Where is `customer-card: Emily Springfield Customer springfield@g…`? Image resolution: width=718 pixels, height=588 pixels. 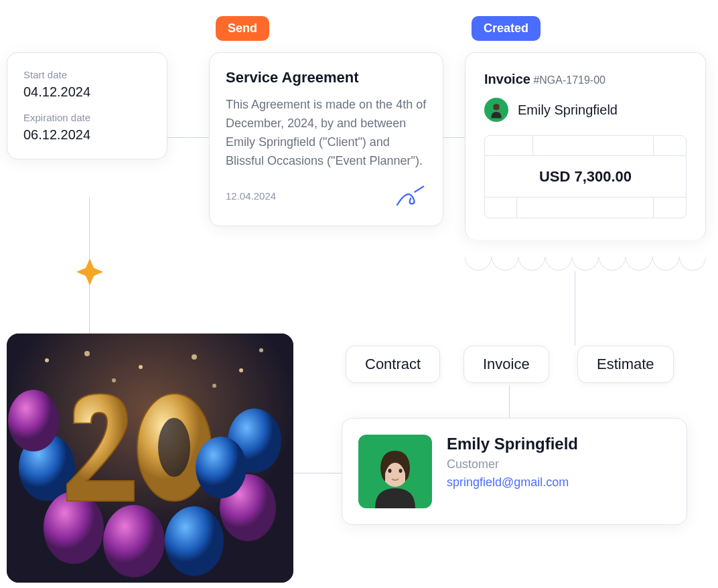 customer-card: Emily Springfield Customer springfield@g… is located at coordinates (514, 471).